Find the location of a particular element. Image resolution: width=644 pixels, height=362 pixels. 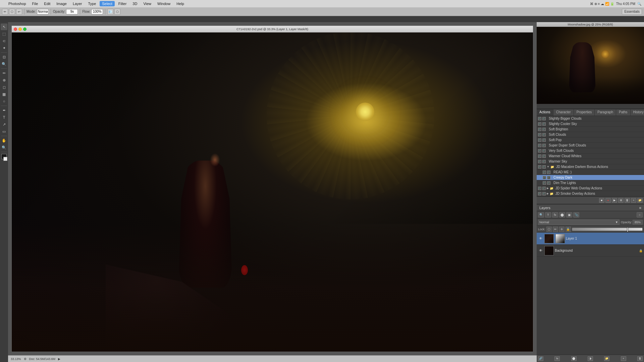

menu-edit: Edit is located at coordinates (47, 4).